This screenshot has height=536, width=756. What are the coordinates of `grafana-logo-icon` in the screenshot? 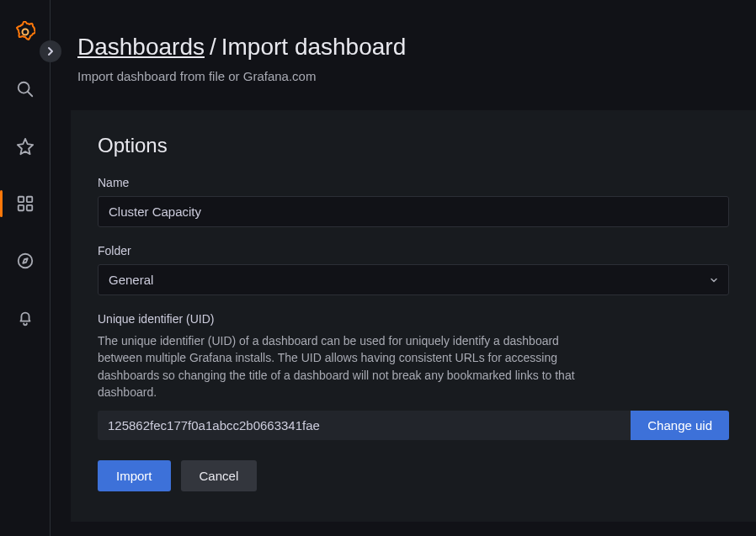 It's located at (25, 32).